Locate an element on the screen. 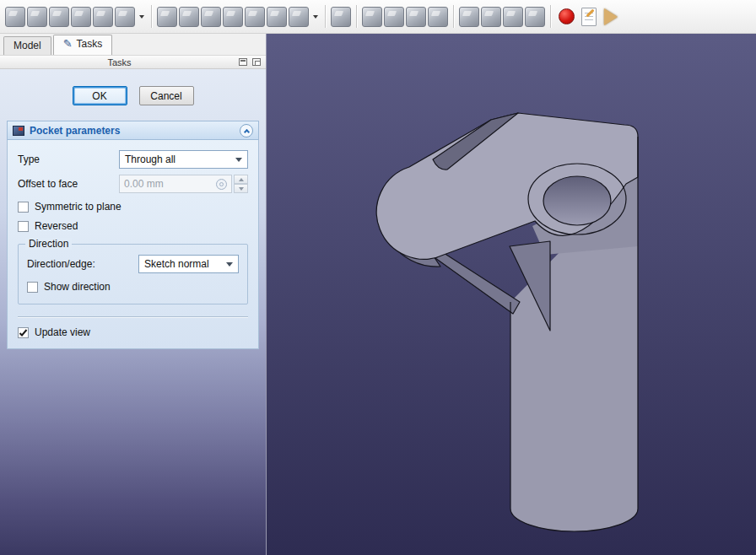 The height and width of the screenshot is (555, 756). symmetric-label: Symmetric to plane is located at coordinates (78, 207).